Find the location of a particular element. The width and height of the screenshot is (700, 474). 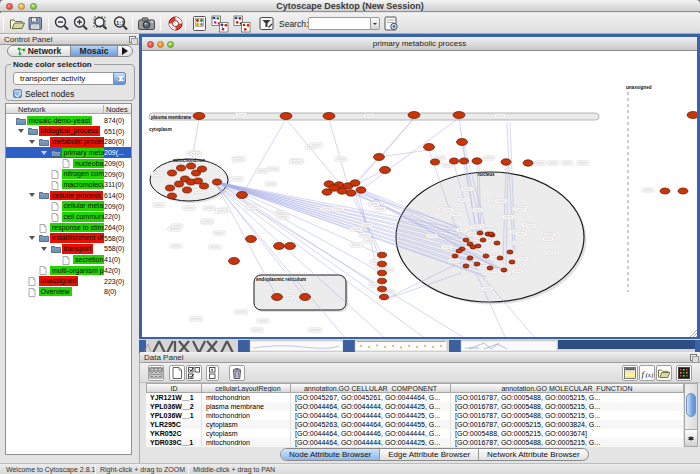

node-color-dropdown: transporter activity is located at coordinates (70, 78).